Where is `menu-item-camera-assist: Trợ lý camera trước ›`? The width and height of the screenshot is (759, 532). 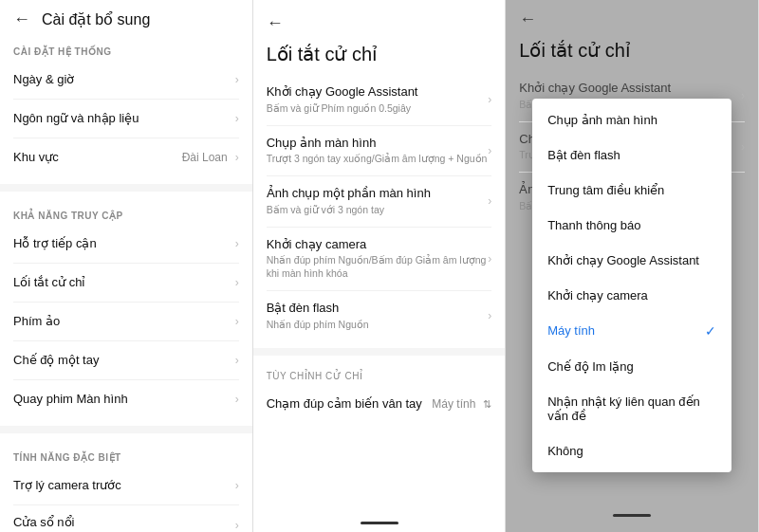 menu-item-camera-assist: Trợ lý camera trước › is located at coordinates (126, 486).